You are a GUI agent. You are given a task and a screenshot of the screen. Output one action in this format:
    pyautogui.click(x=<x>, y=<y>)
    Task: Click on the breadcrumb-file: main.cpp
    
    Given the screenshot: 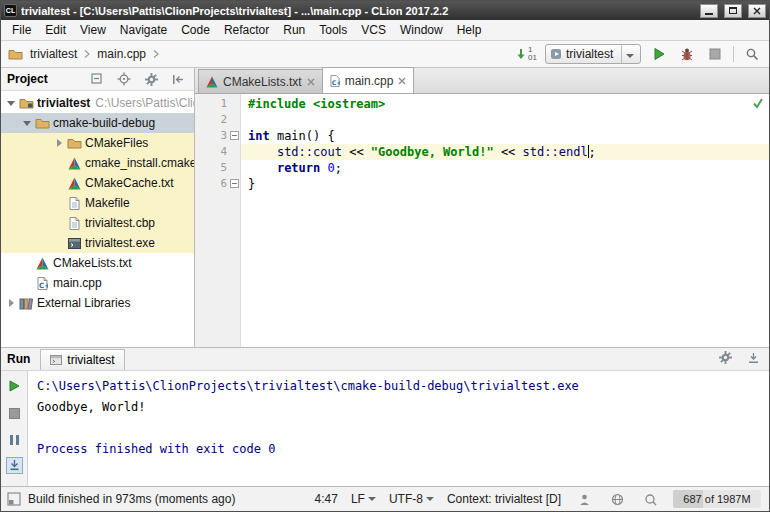 What is the action you would take?
    pyautogui.click(x=122, y=54)
    